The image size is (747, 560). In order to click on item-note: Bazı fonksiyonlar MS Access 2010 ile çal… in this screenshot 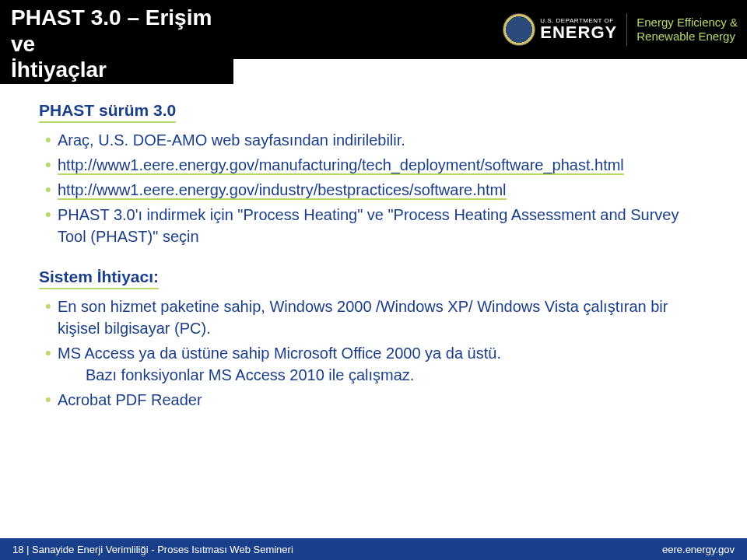, I will do `click(383, 375)`.